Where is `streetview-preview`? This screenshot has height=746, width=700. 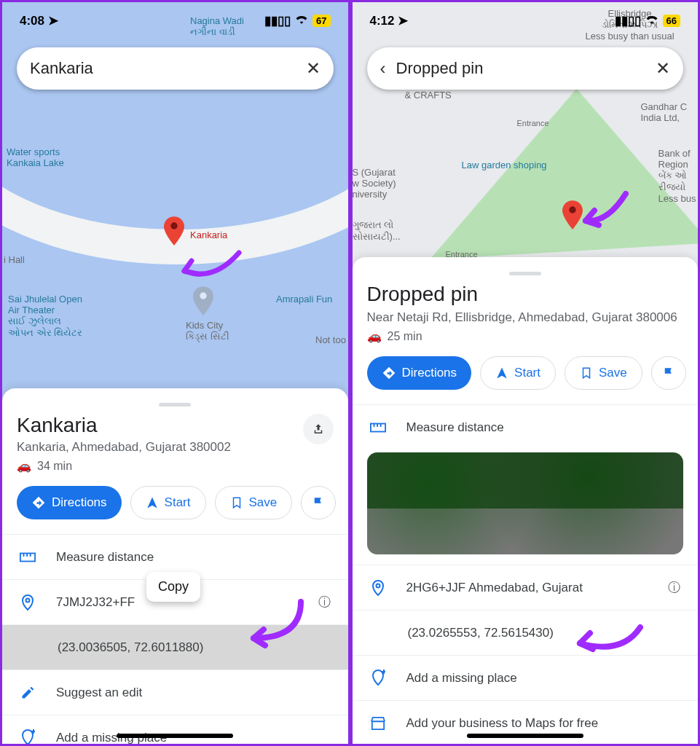
streetview-preview is located at coordinates (526, 503).